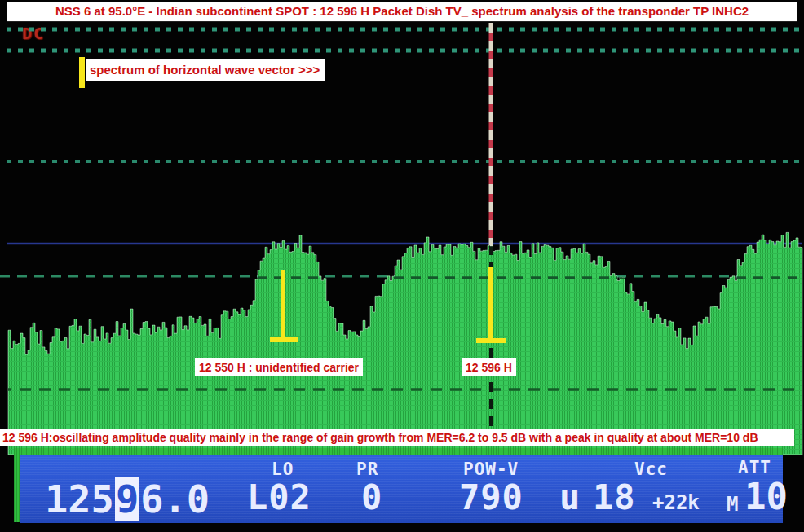  Describe the element at coordinates (282, 469) in the screenshot. I see `lo-label: LO` at that location.